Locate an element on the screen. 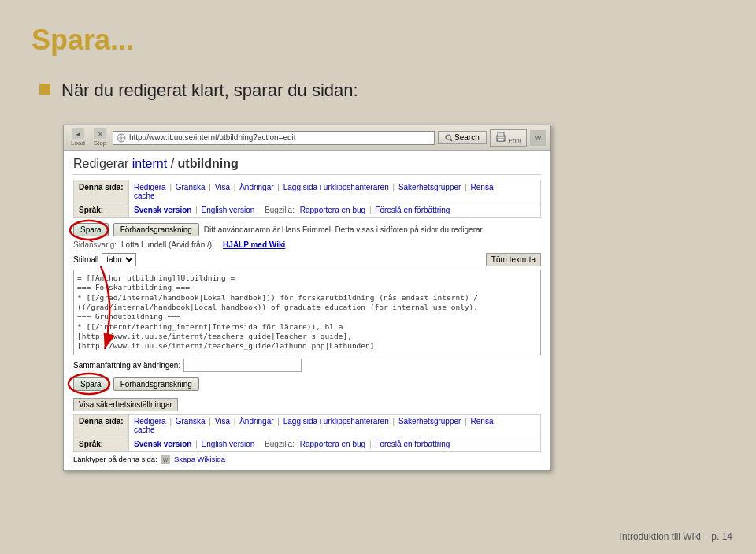 The width and height of the screenshot is (756, 554). föreslå-förbättring-link: Föreslå en förbättring is located at coordinates (413, 210).